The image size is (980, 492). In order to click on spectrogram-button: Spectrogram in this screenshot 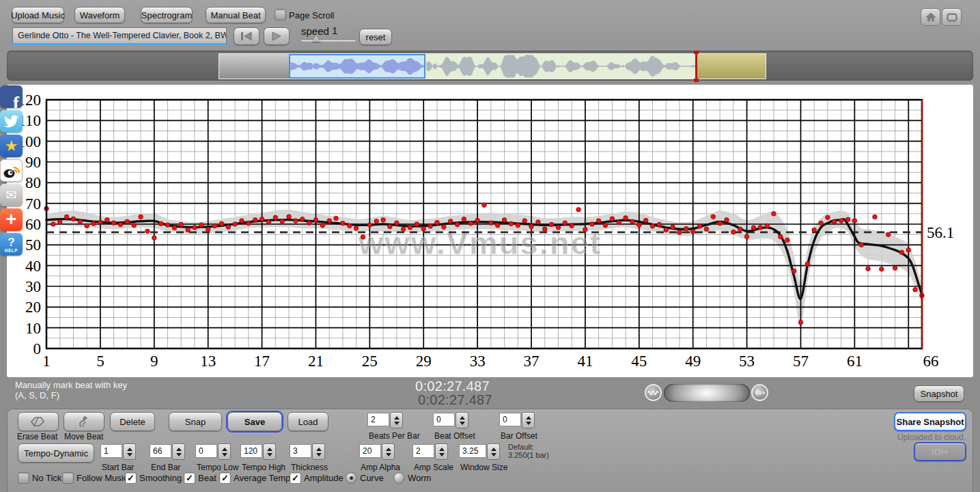, I will do `click(167, 15)`.